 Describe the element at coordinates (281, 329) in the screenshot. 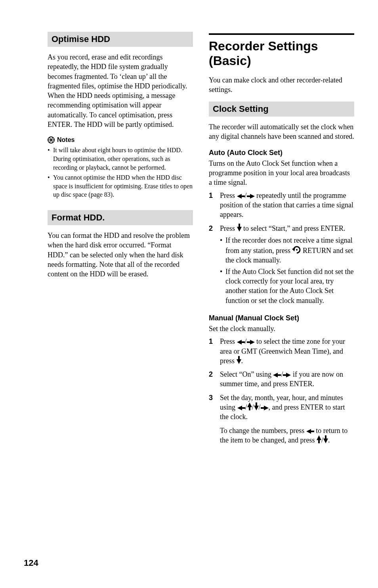

I see `manual-clock-body: Set the clock manually.` at that location.